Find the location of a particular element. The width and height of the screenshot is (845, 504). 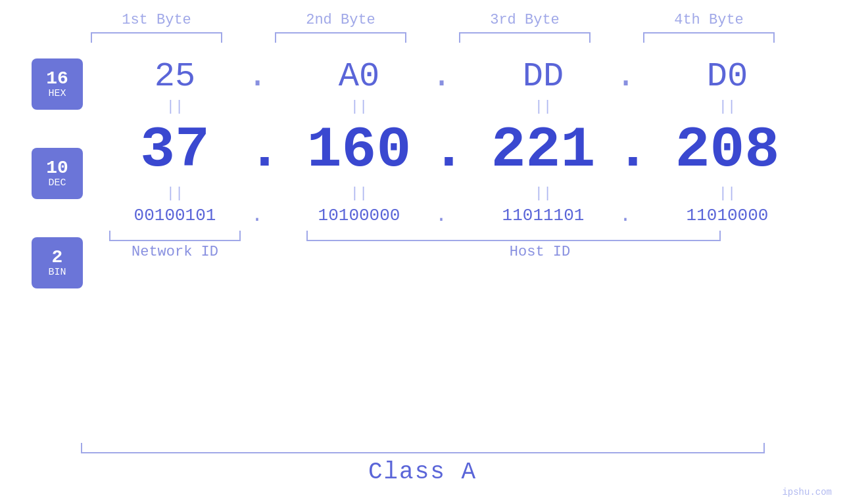

hex-byte4: D0 is located at coordinates (727, 76).